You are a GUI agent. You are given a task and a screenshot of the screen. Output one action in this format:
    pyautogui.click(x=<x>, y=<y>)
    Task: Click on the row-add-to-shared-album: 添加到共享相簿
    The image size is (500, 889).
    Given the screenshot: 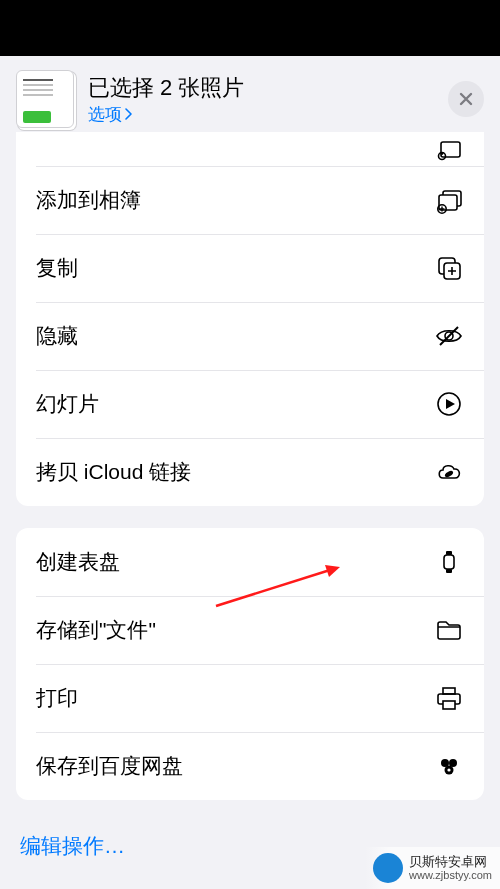 What is the action you would take?
    pyautogui.click(x=250, y=149)
    